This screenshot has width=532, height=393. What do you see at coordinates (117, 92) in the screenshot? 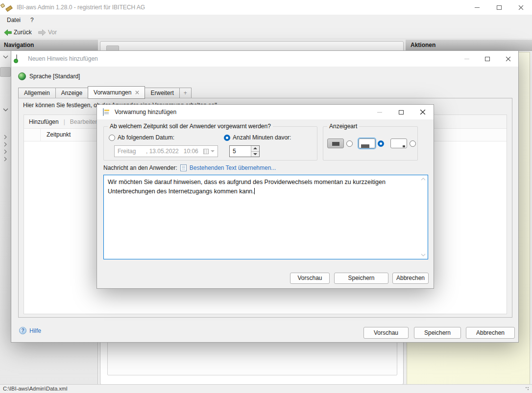
I see `tab-vorwarnungen: Vorwarnungen` at bounding box center [117, 92].